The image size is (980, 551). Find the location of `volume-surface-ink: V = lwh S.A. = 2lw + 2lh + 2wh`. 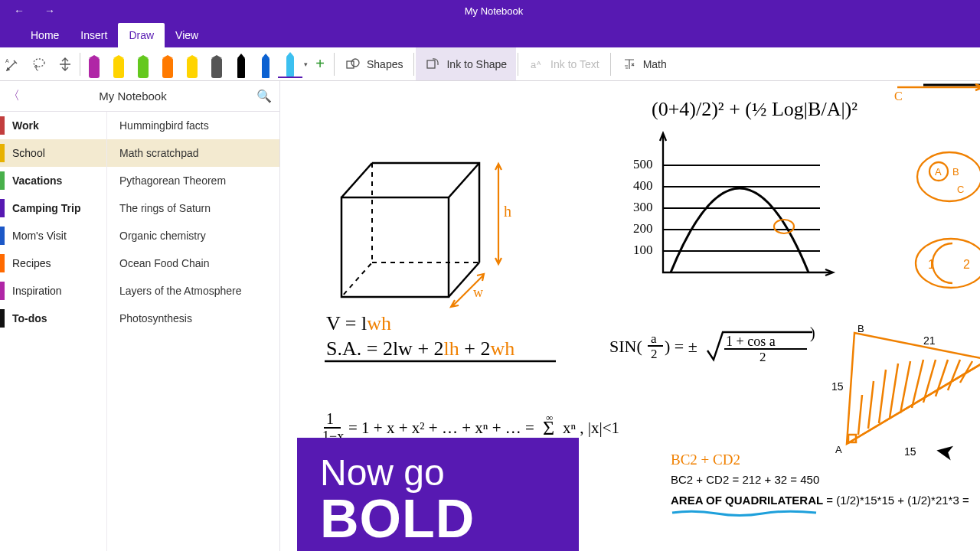

volume-surface-ink: V = lwh S.A. = 2lw + 2lh + 2wh is located at coordinates (456, 345).